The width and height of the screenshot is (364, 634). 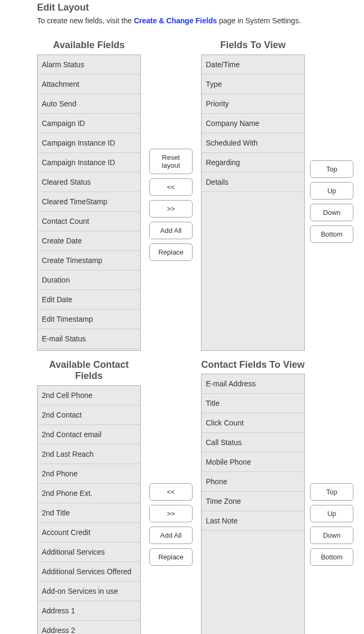 What do you see at coordinates (253, 104) in the screenshot?
I see `list-item: Priority` at bounding box center [253, 104].